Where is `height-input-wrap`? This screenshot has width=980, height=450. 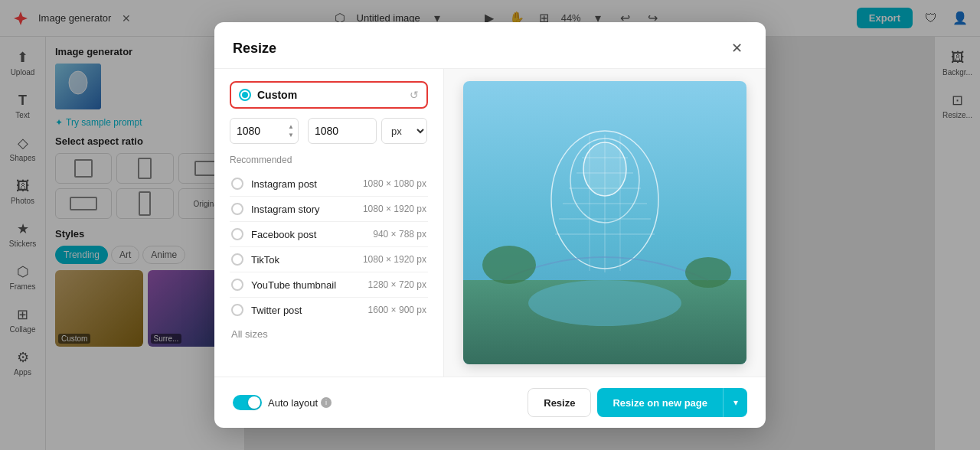 height-input-wrap is located at coordinates (342, 131).